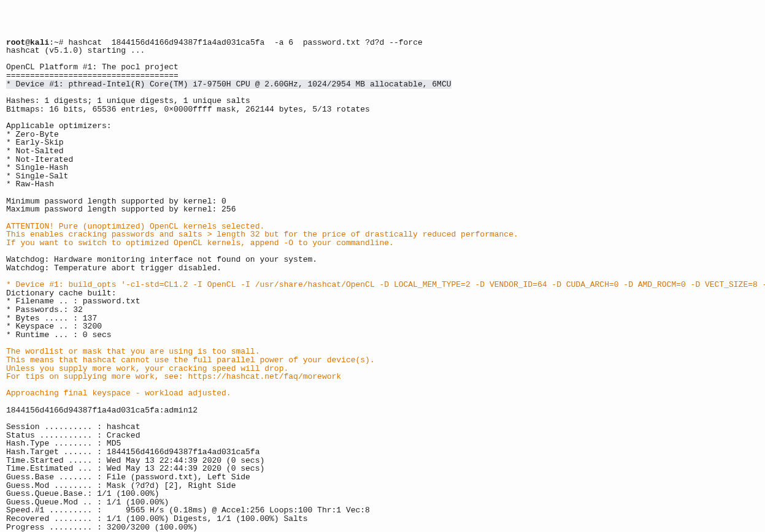  I want to click on output-line: Approaching final keyspace - workload ad…, so click(119, 393).